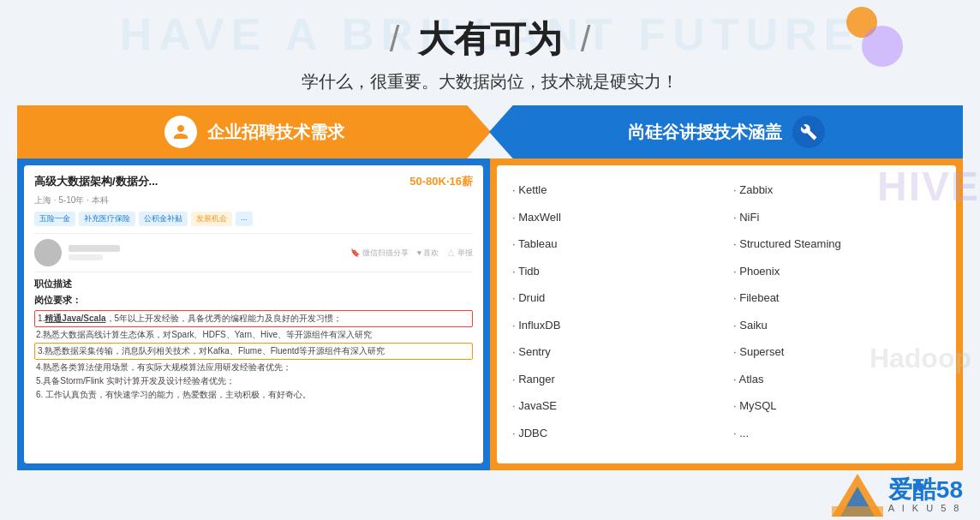  What do you see at coordinates (616, 406) in the screenshot?
I see `tech-javase: JavaSE` at bounding box center [616, 406].